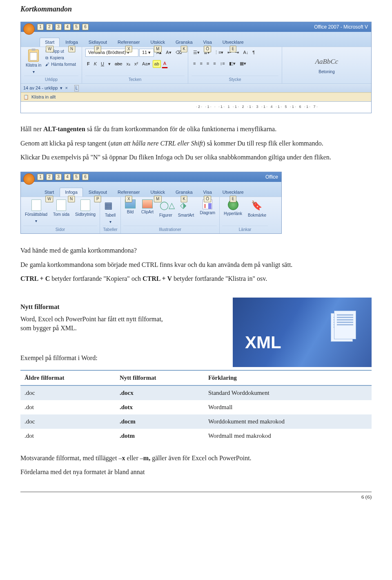  Describe the element at coordinates (233, 199) in the screenshot. I see `key-hint: E` at that location.